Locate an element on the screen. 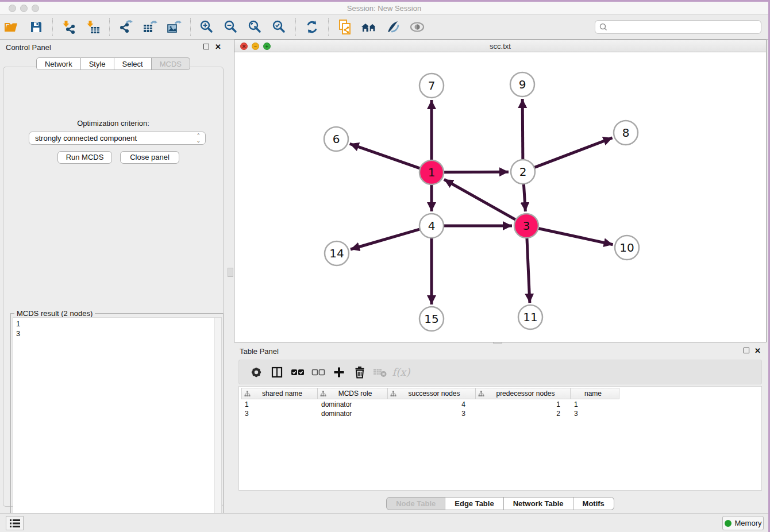  import-table-icon is located at coordinates (93, 27).